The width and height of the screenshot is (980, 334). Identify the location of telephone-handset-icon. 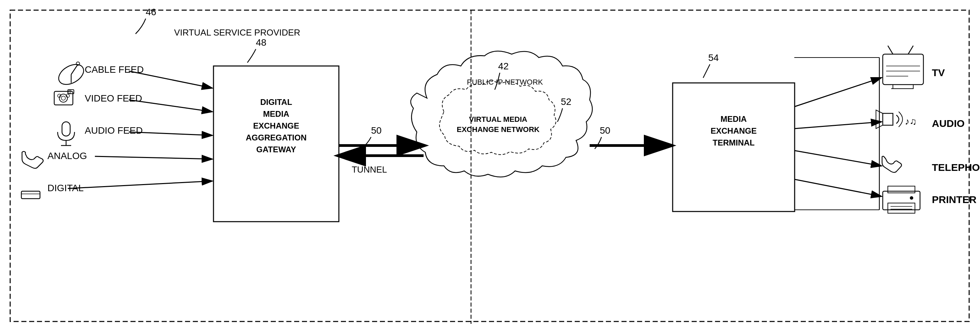
(33, 160).